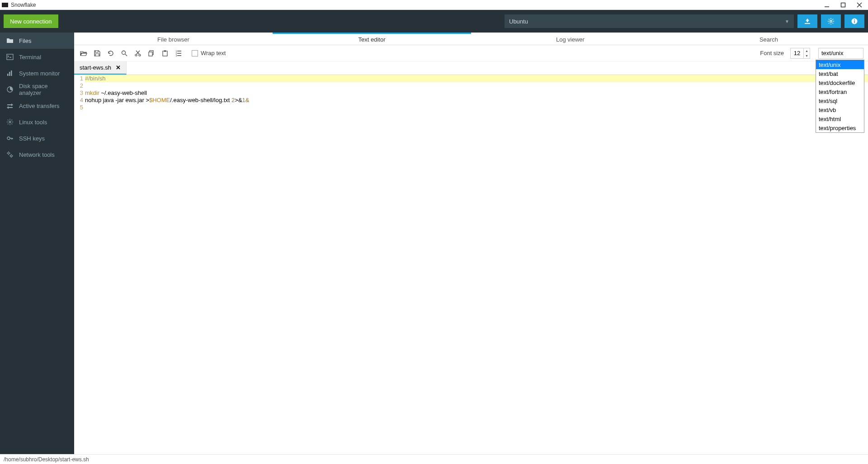 This screenshot has height=464, width=868. I want to click on sidebar-item-label: Active transfers, so click(39, 106).